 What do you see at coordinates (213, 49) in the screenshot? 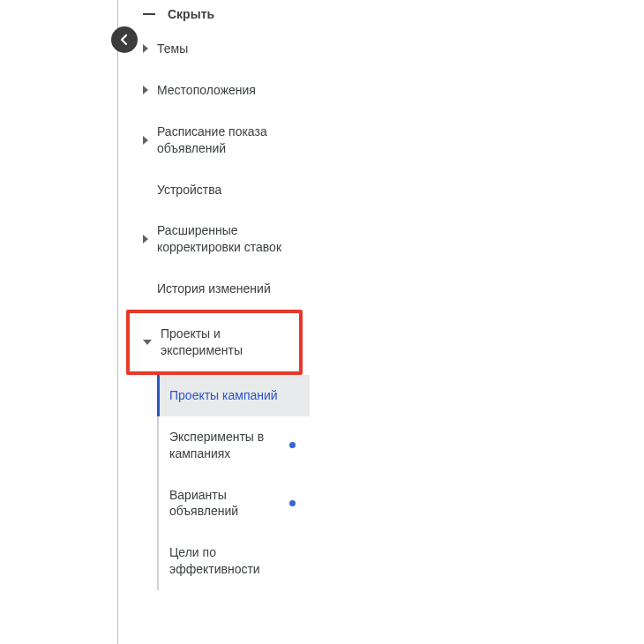
I see `nav-item-themes: Темы` at bounding box center [213, 49].